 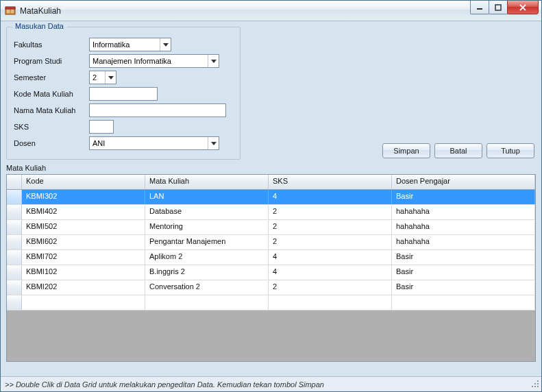 I want to click on nama-field, so click(x=158, y=110).